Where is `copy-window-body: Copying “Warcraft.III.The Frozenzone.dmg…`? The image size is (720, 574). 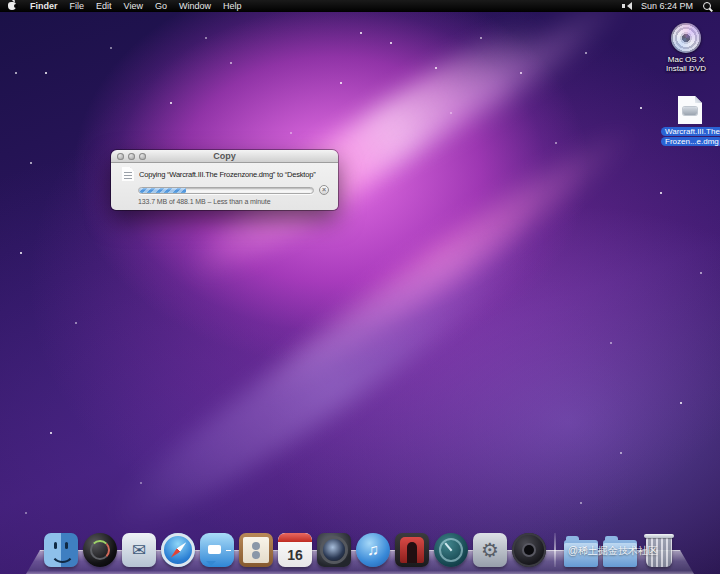 copy-window-body: Copying “Warcraft.III.The Frozenzone.dmg… is located at coordinates (224, 186).